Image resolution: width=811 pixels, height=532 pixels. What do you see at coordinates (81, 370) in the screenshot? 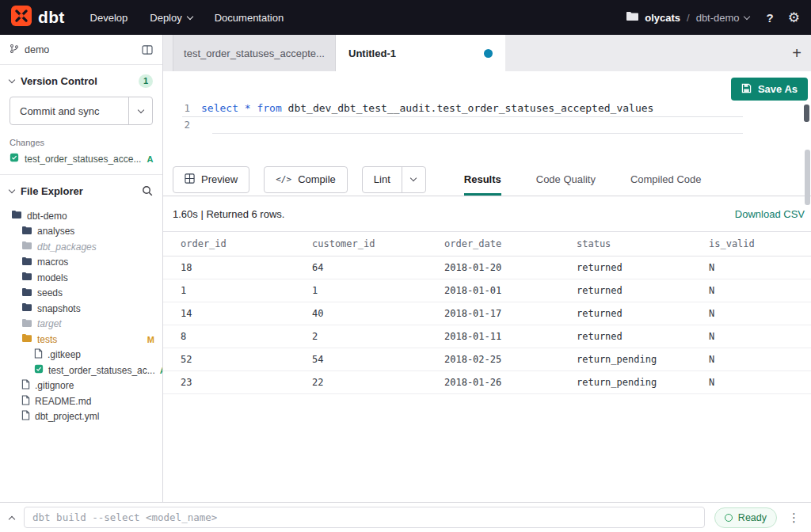
I see `tree-item-test-order-statuses: test_order_statuses_ac... A` at bounding box center [81, 370].